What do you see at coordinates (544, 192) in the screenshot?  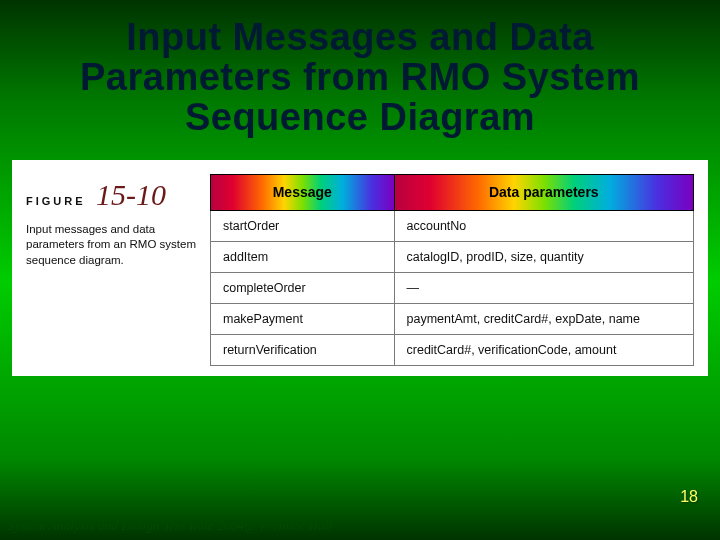 I see `header-params: Data parameters` at bounding box center [544, 192].